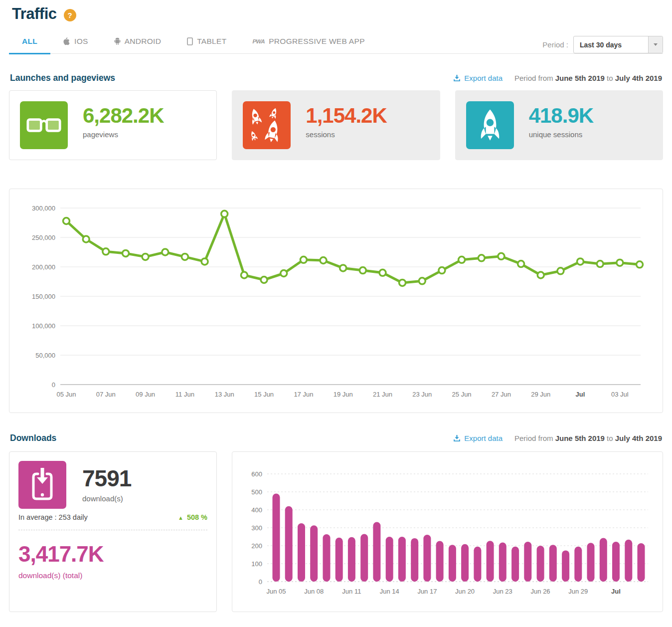 Image resolution: width=672 pixels, height=627 pixels. Describe the element at coordinates (336, 78) in the screenshot. I see `launches-section-header: Launches and pageviews Export data Perio…` at that location.